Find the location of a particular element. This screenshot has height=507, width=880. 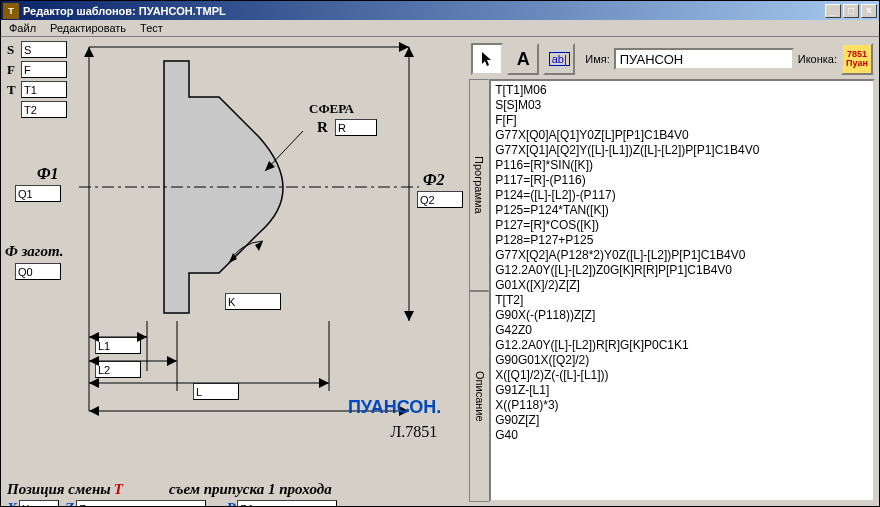

titlebar: T Редактор шаблонов: ПУАНСОН.TMPL _ □ × is located at coordinates (440, 10).